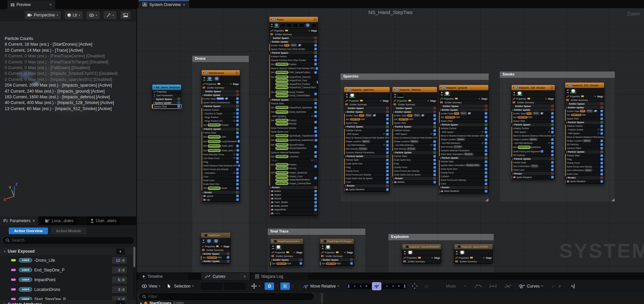  What do you see at coordinates (221, 99) in the screenshot?
I see `module-row: Emitter StateSpawn` at bounding box center [221, 99].